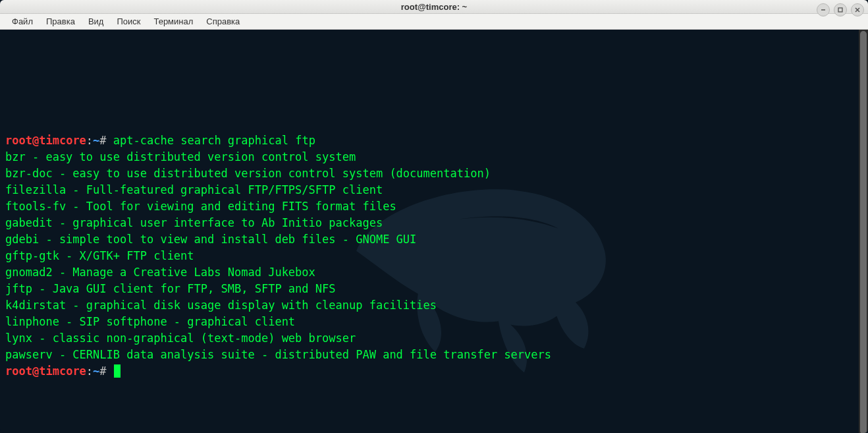 The image size is (868, 433). What do you see at coordinates (161, 272) in the screenshot?
I see `output-line: gnomad2 - Manage a Creative Labs Nomad J…` at bounding box center [161, 272].